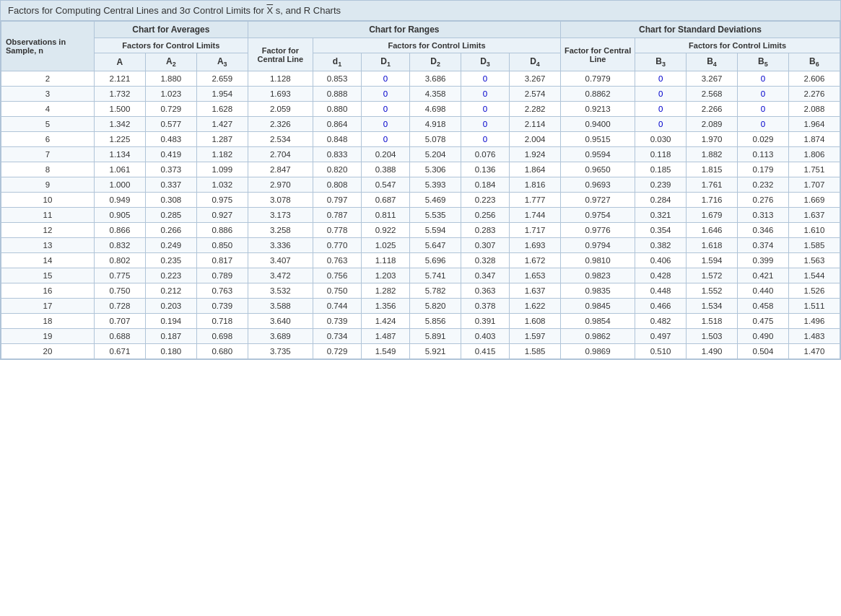 Image resolution: width=841 pixels, height=616 pixels. What do you see at coordinates (120, 231) in the screenshot?
I see `val-A: 0.866` at bounding box center [120, 231].